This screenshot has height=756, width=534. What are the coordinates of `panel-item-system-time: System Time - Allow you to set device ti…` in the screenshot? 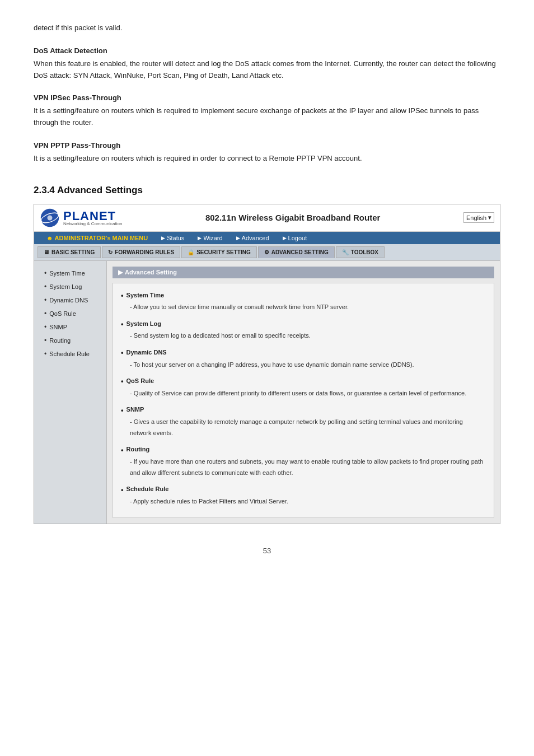 It's located at (303, 301).